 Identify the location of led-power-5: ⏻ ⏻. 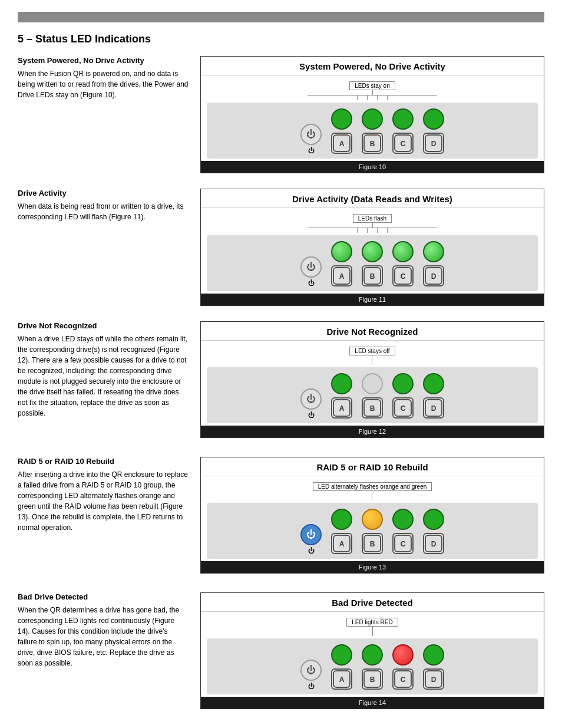
(311, 674).